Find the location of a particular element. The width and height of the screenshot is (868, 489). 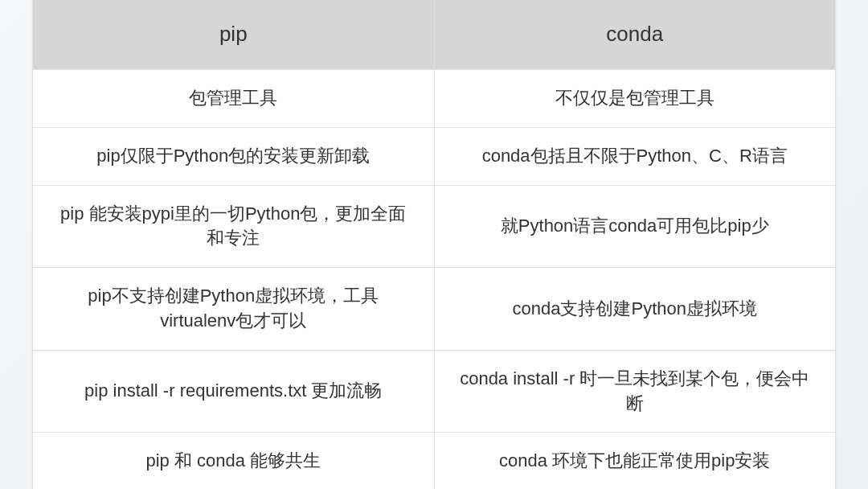

cell-conda: 不仅仅是包管理工具 is located at coordinates (635, 98).